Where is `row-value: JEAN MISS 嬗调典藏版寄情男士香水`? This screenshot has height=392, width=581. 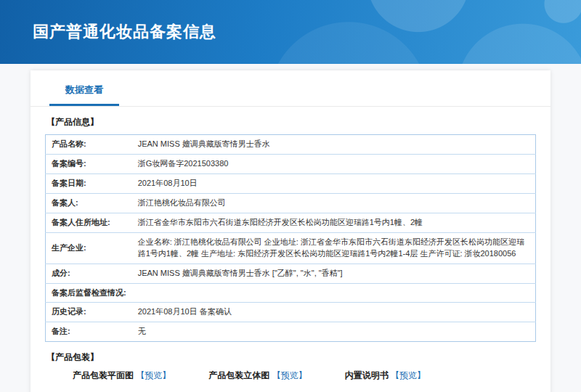 row-value: JEAN MISS 嬗调典藏版寄情男士香水 is located at coordinates (334, 145).